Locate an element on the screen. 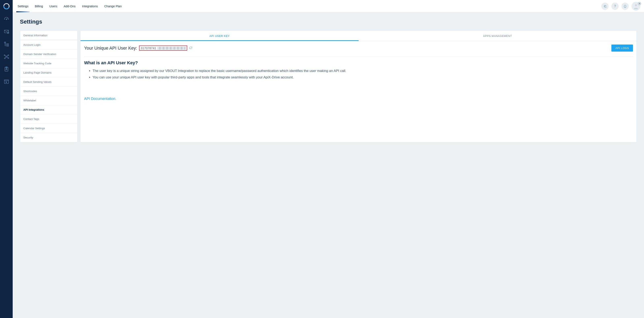  topnav-users: Users is located at coordinates (53, 6).